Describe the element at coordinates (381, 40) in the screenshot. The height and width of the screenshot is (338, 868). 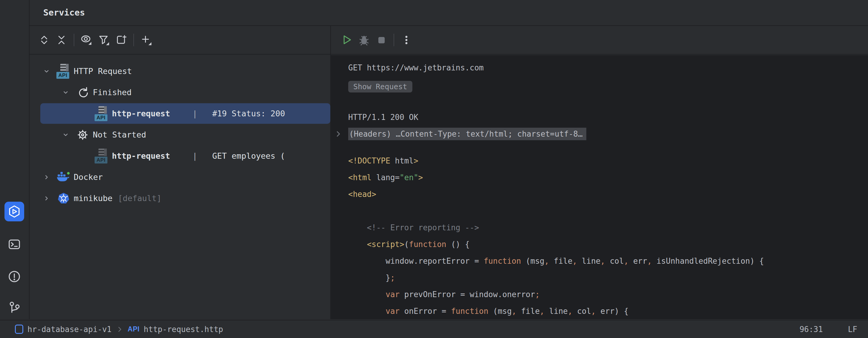
I see `stop-button` at that location.